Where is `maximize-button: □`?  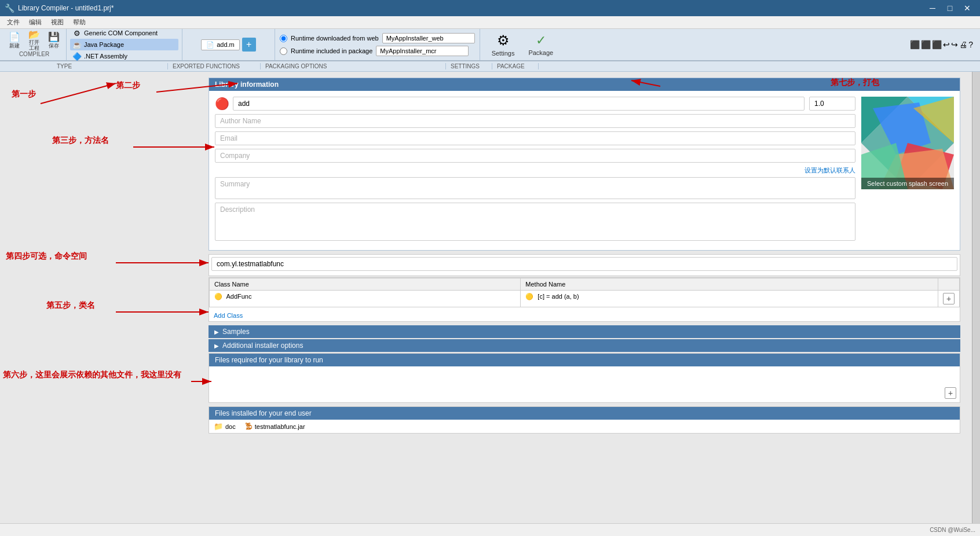 maximize-button: □ is located at coordinates (950, 8).